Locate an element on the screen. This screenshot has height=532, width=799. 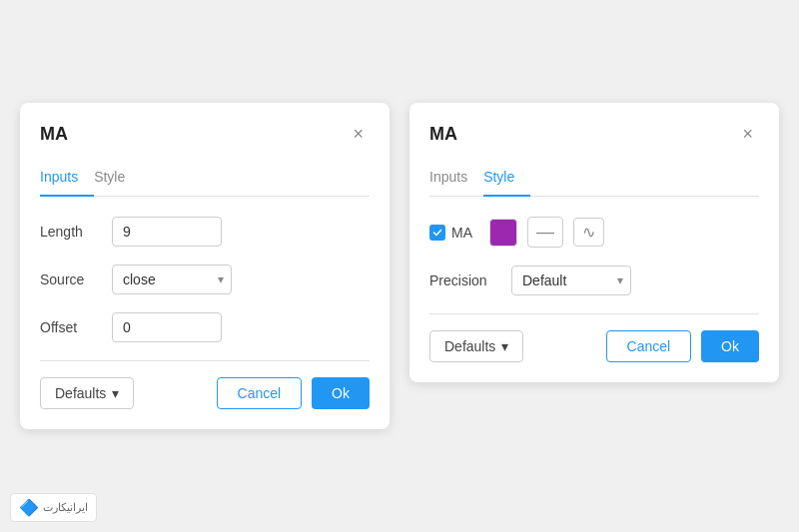
line-type-button: ∿ is located at coordinates (589, 232).